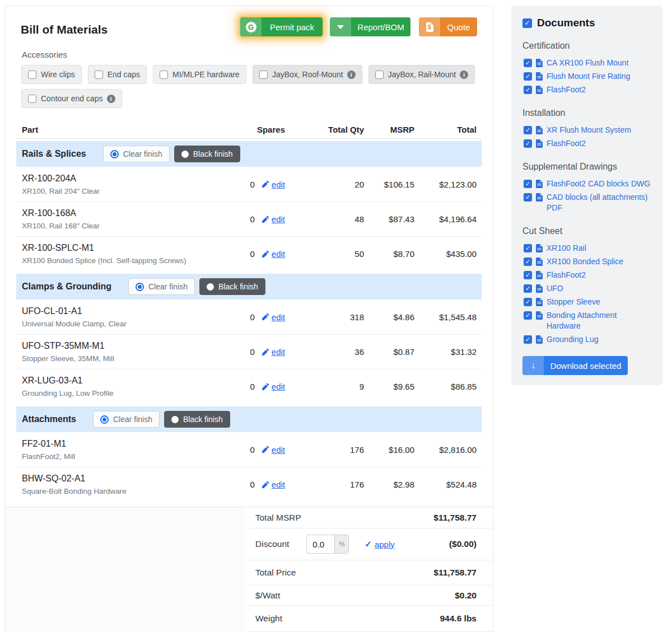 The image size is (672, 632). I want to click on document-item: ✓XR100 Bonded Splice, so click(587, 261).